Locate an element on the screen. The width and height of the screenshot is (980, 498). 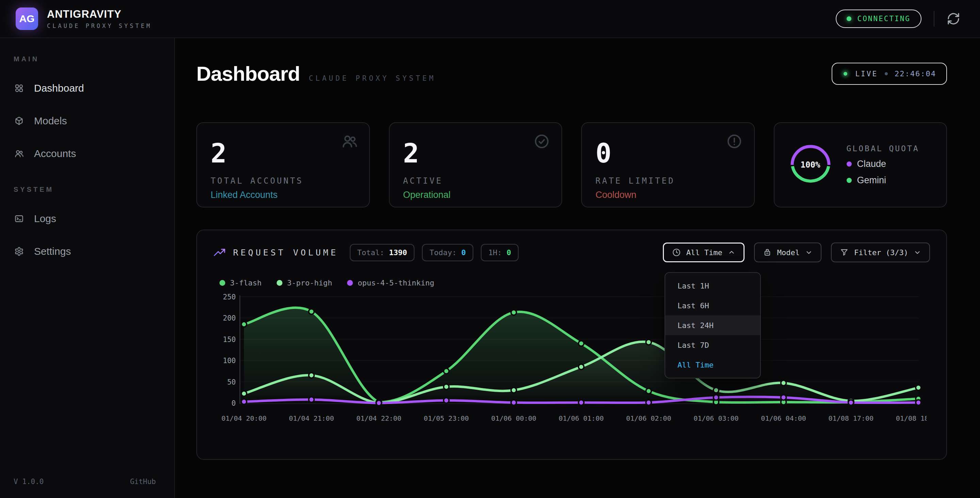
legend-label: opus-4-5-thinking is located at coordinates (396, 283).